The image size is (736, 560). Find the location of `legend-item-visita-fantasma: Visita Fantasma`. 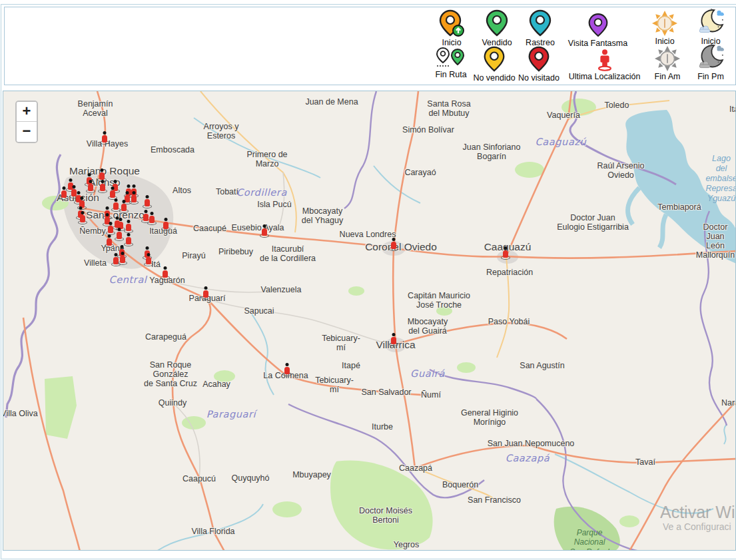

legend-item-visita-fantasma: Visita Fantasma is located at coordinates (598, 31).